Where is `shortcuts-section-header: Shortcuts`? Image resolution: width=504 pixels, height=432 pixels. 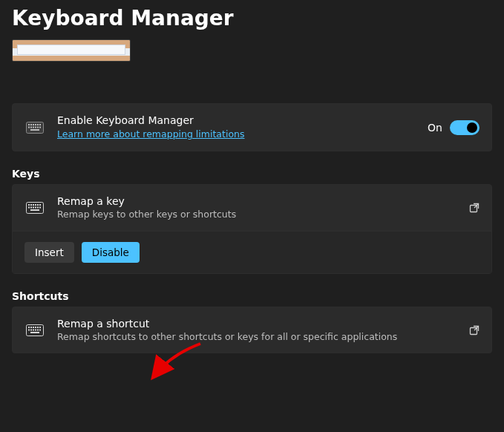 shortcuts-section-header: Shortcuts is located at coordinates (252, 296).